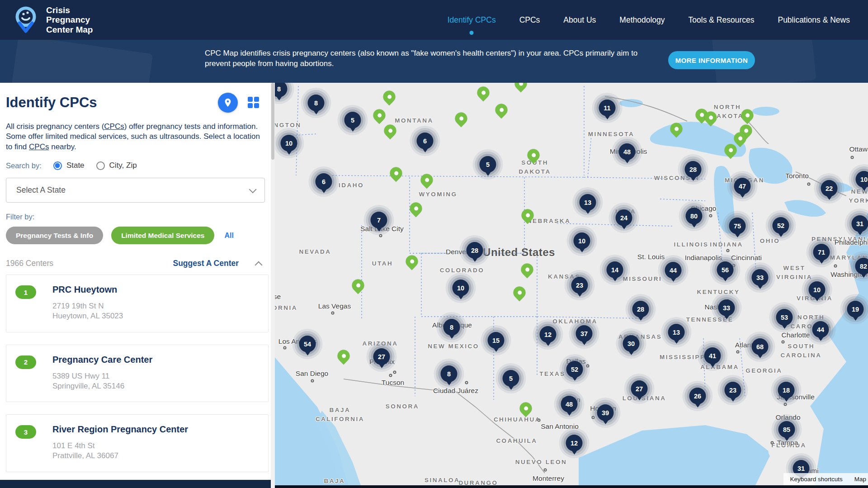 This screenshot has width=868, height=488. Describe the element at coordinates (855, 311) in the screenshot. I see `map-cluster-marker: 19` at that location.